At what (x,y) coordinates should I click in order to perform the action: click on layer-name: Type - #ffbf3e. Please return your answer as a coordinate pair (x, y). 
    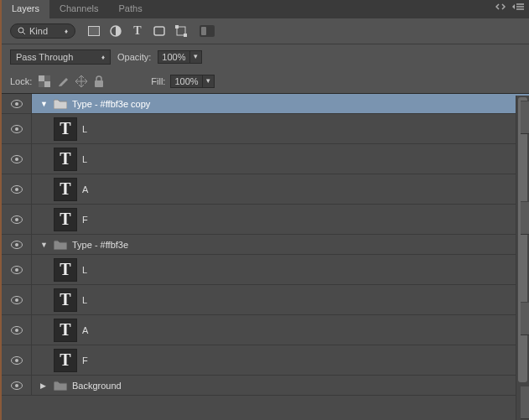
    Looking at the image, I should click on (101, 245).